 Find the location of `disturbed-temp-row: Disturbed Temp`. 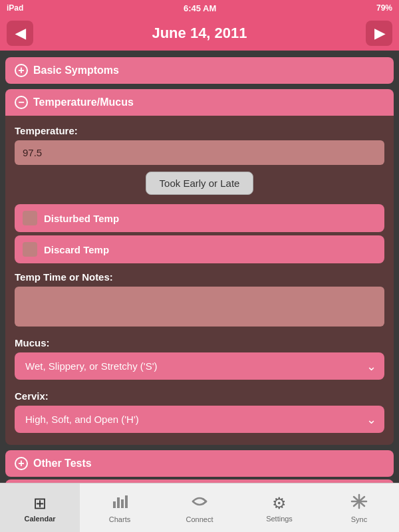

disturbed-temp-row: Disturbed Temp is located at coordinates (200, 218).